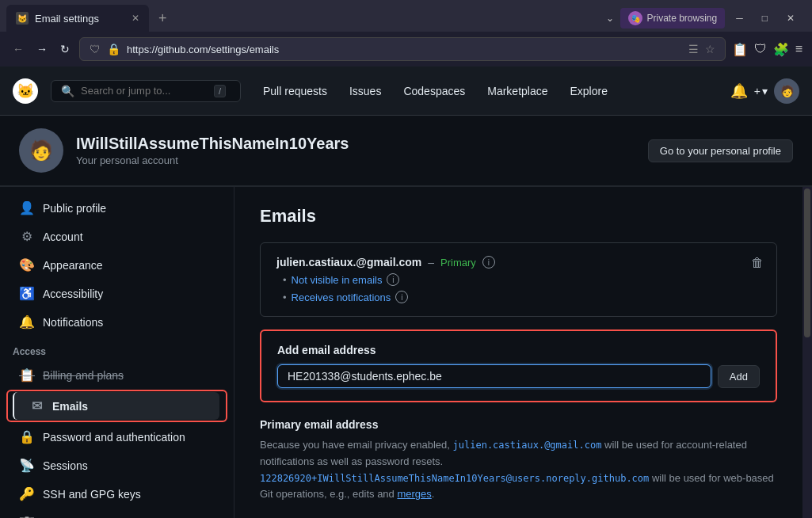 The height and width of the screenshot is (518, 812). What do you see at coordinates (683, 18) in the screenshot?
I see `private-browsing-label: Private browsing` at bounding box center [683, 18].